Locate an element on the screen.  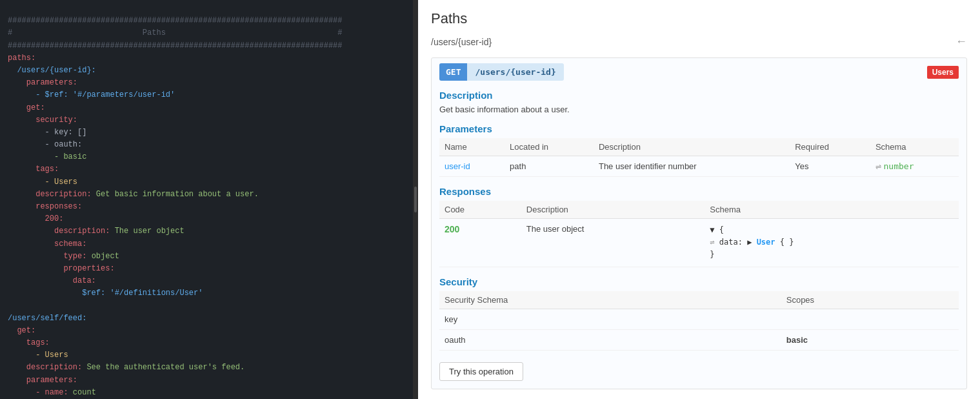
code-security-key: security: is located at coordinates (43, 120).